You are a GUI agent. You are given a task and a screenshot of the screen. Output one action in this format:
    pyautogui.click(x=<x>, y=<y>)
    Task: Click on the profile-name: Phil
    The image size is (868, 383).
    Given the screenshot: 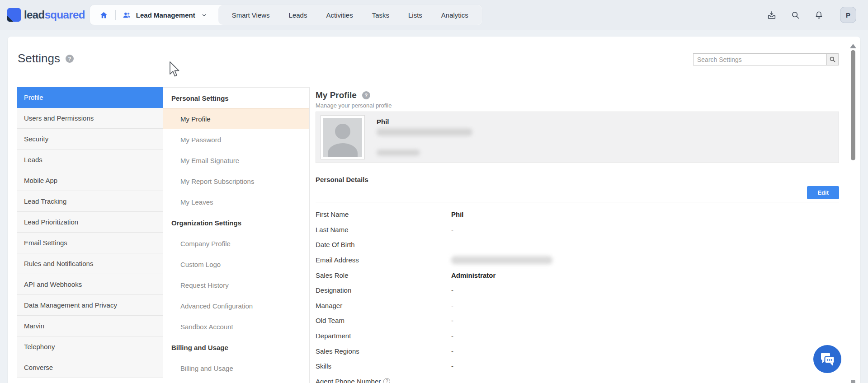 What is the action you would take?
    pyautogui.click(x=383, y=122)
    